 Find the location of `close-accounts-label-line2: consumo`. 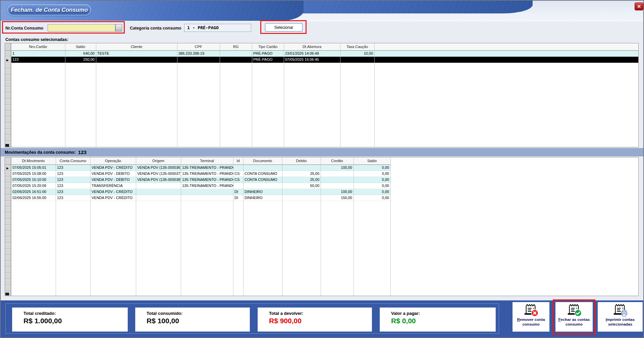

close-accounts-label-line2: consumo is located at coordinates (574, 324).